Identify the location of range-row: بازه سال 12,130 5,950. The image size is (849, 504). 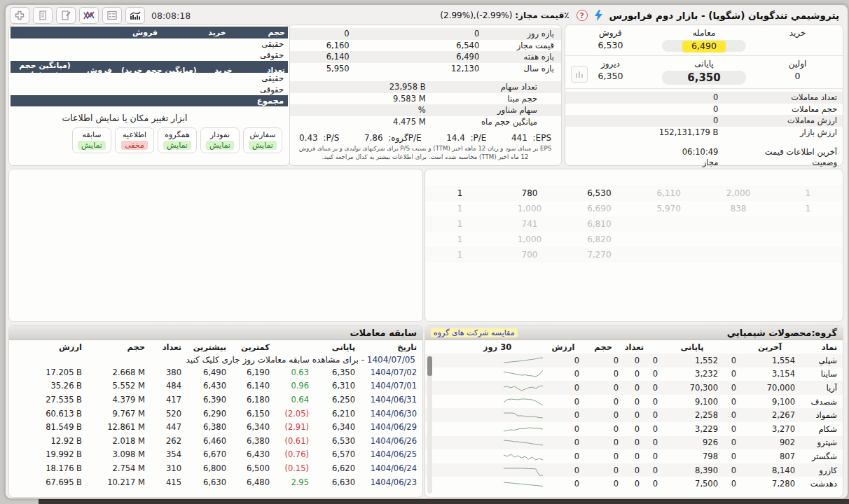
(425, 69).